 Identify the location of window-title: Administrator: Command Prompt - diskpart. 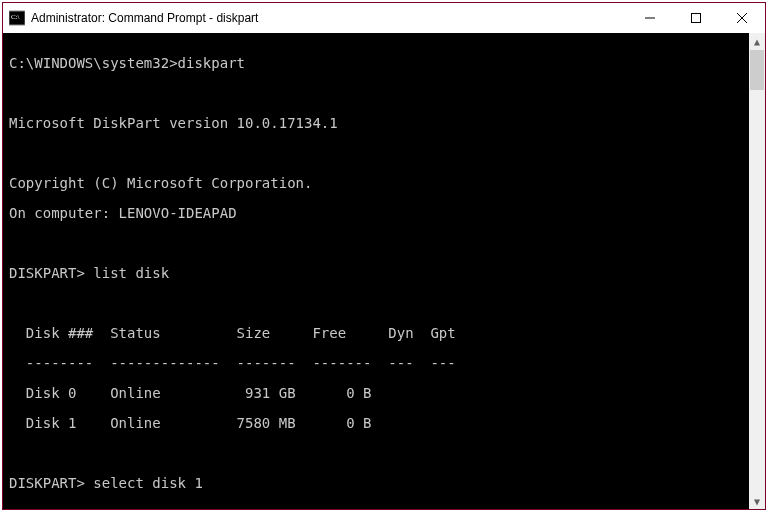
(144, 18).